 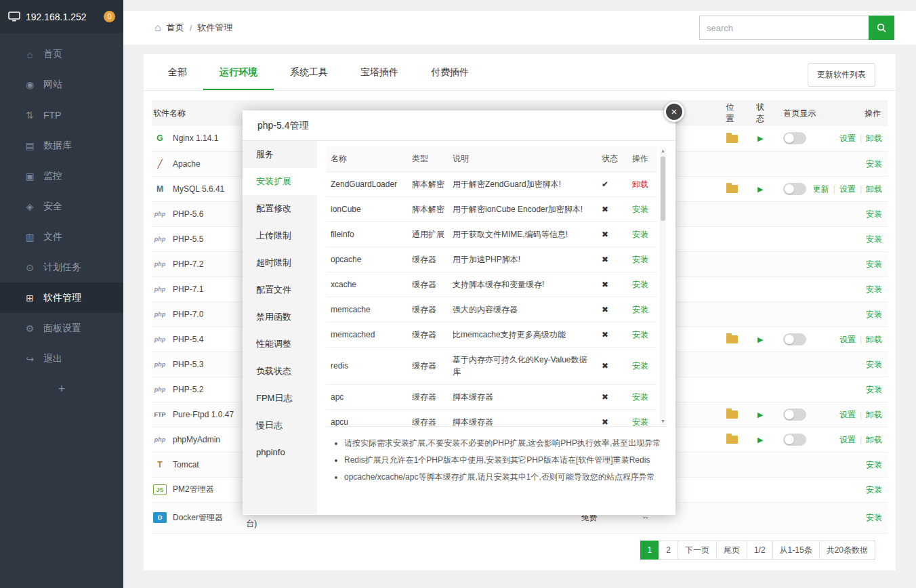 What do you see at coordinates (663, 421) in the screenshot?
I see `scroll-down-icon: ▼` at bounding box center [663, 421].